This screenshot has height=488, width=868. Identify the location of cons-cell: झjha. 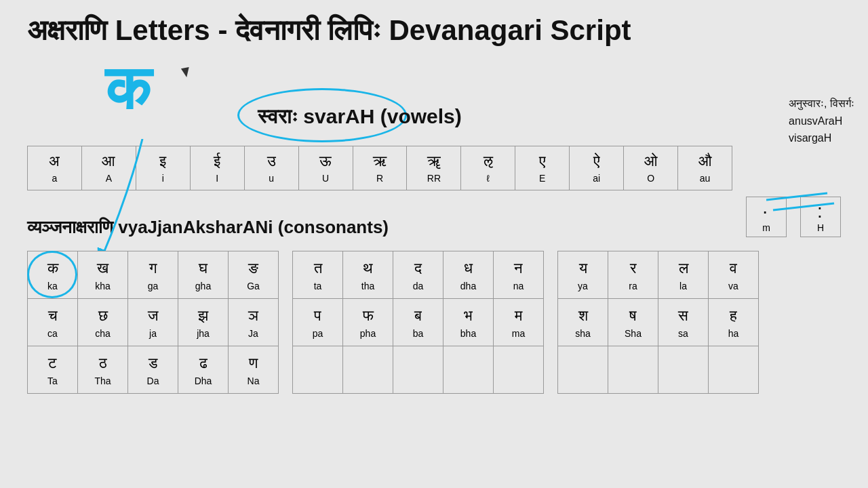
(203, 323).